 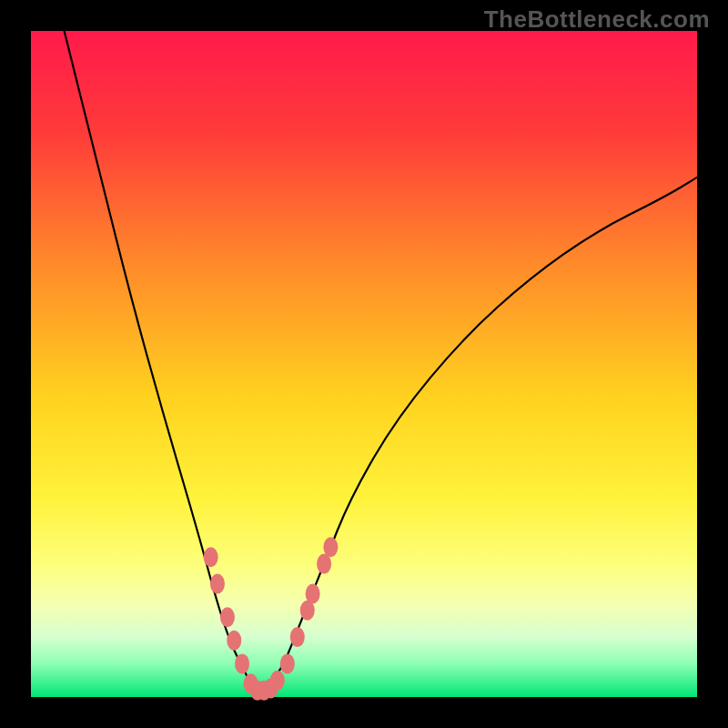 What do you see at coordinates (597, 20) in the screenshot?
I see `watermark-text: TheBottleneck.com` at bounding box center [597, 20].